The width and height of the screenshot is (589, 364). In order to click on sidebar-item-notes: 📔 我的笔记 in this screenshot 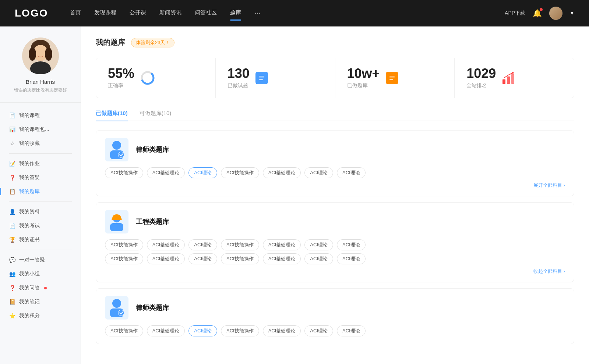, I will do `click(40, 302)`.